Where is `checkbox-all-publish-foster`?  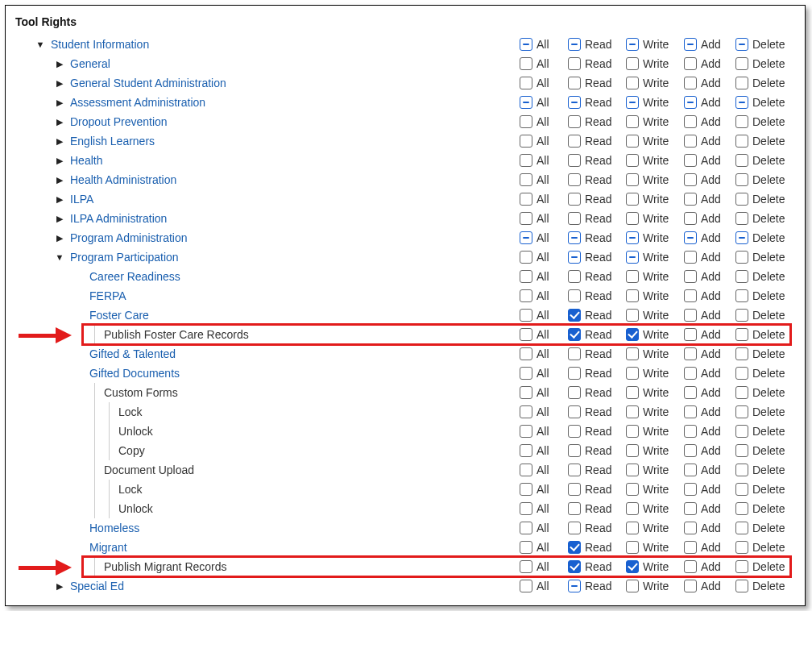
checkbox-all-publish-foster is located at coordinates (526, 335).